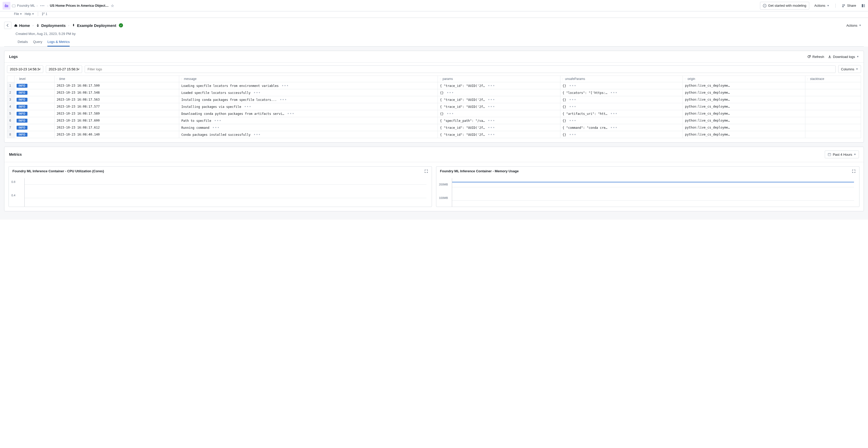 Image resolution: width=868 pixels, height=448 pixels. Describe the element at coordinates (309, 114) in the screenshot. I see `cell-message: Downloading conda python packages from a…` at that location.